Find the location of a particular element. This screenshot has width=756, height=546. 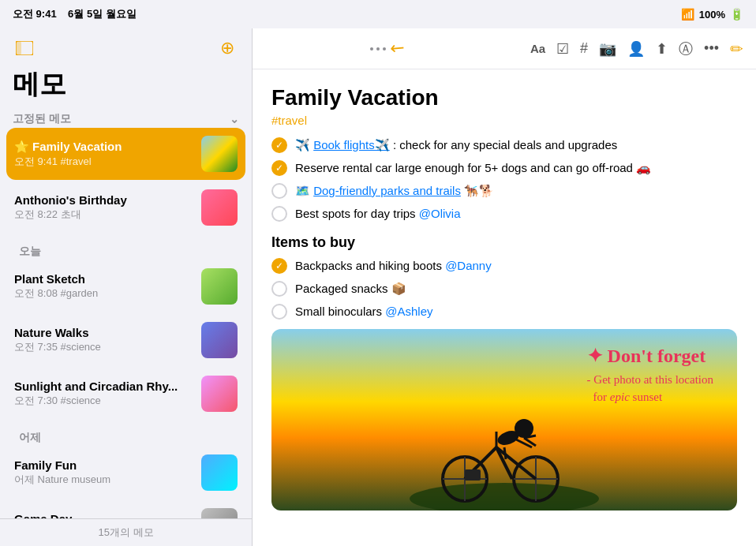

note-subtitle: 오전 7:35 #science is located at coordinates (104, 347).